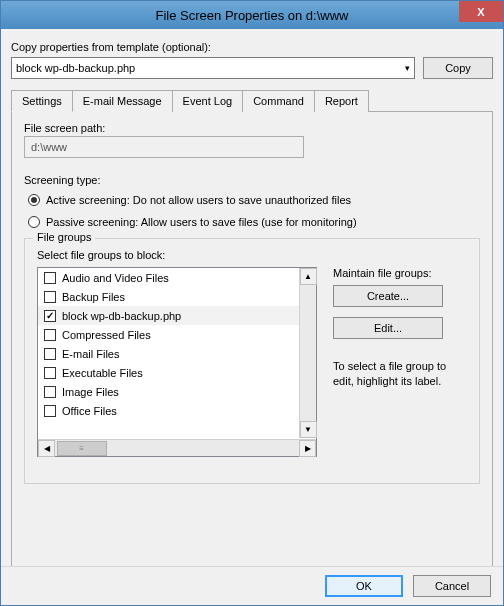 The width and height of the screenshot is (504, 606). What do you see at coordinates (252, 128) in the screenshot?
I see `path-label: File screen path:` at bounding box center [252, 128].